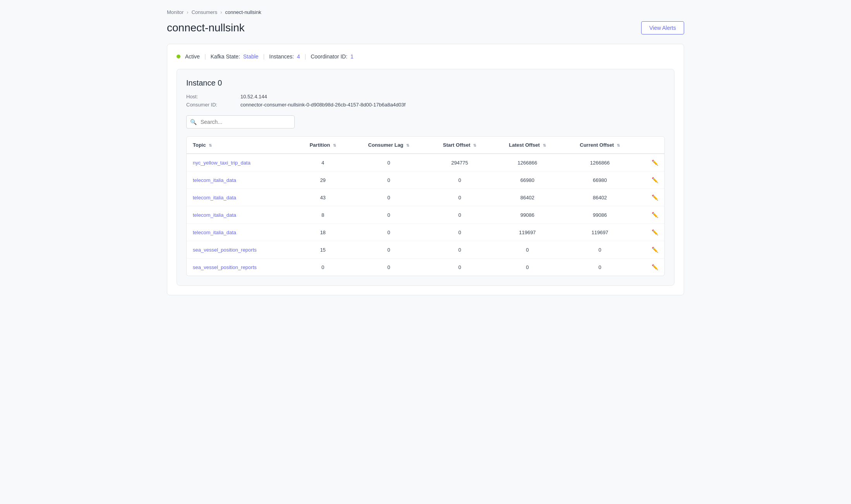 The height and width of the screenshot is (504, 851). I want to click on table-body: nyc_yellow_taxi_trip_data 4 0 294775 126…, so click(426, 214).